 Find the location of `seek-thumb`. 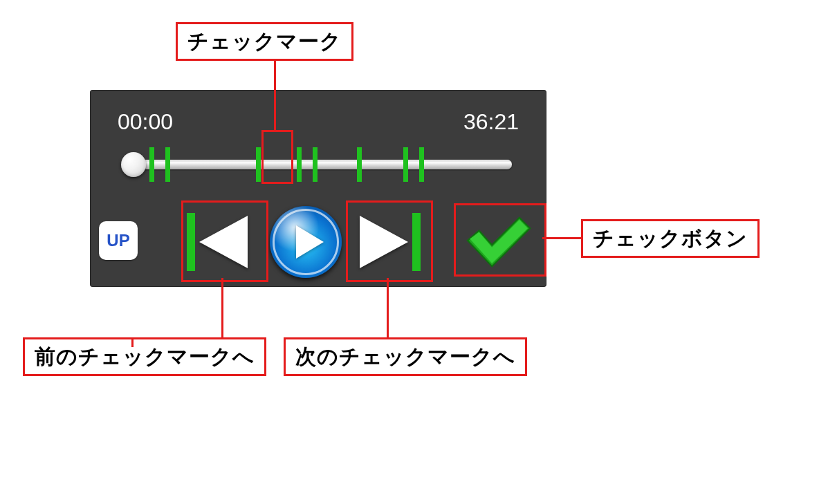

seek-thumb is located at coordinates (134, 165).